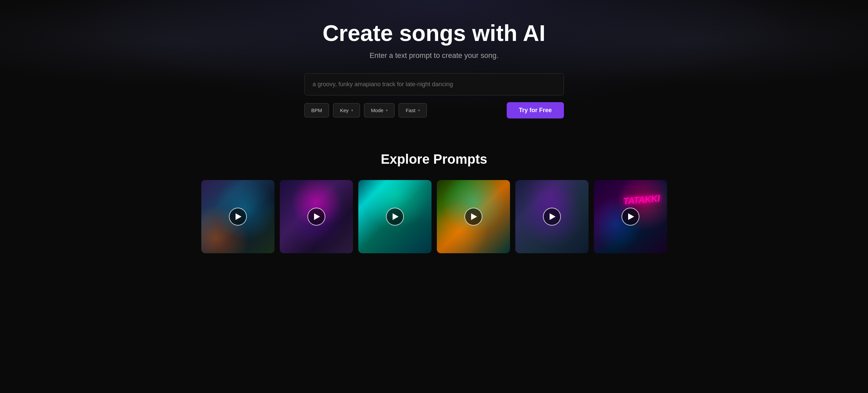 Image resolution: width=868 pixels, height=393 pixels. I want to click on speed-label: Fast, so click(410, 111).